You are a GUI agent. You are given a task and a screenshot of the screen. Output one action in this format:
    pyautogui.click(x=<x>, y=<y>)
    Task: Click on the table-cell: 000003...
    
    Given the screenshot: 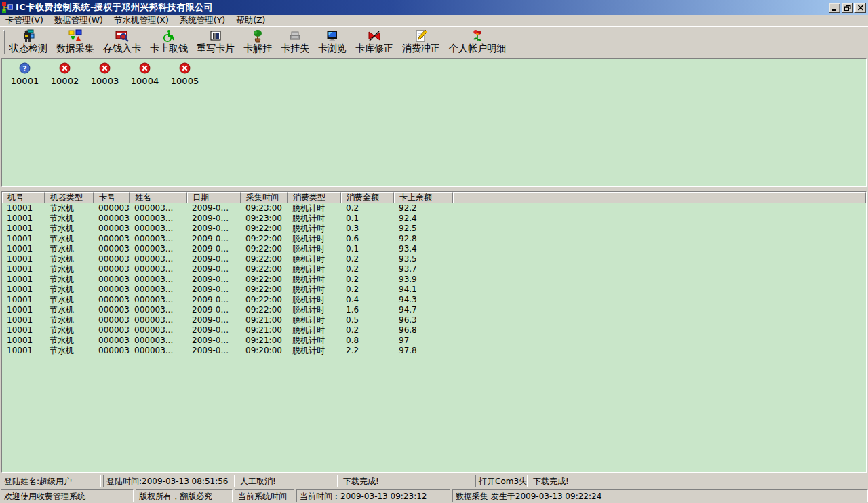 What is the action you would take?
    pyautogui.click(x=159, y=218)
    